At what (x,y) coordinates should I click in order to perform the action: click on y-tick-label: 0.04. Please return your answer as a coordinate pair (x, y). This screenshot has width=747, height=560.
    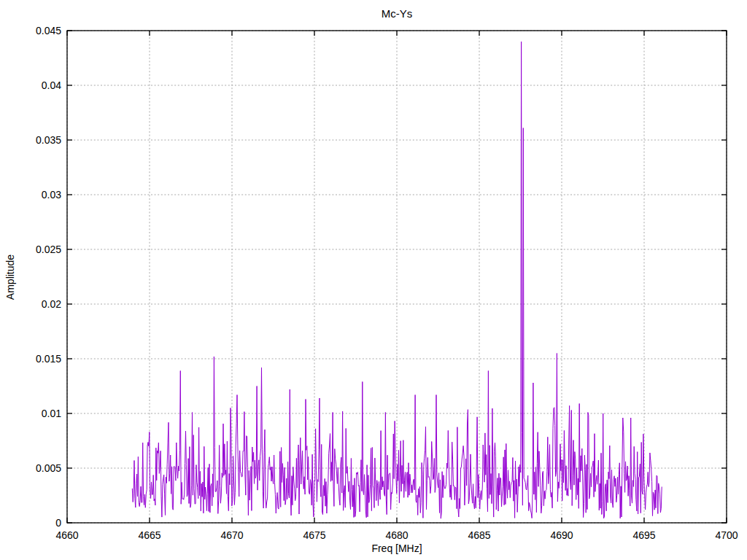
    Looking at the image, I should click on (31, 85).